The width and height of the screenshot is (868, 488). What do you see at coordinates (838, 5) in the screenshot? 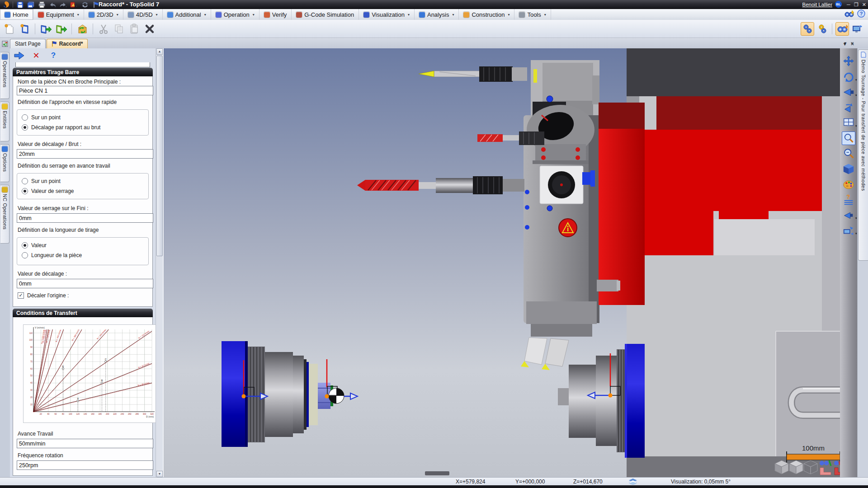
I see `user-avatar: BL` at bounding box center [838, 5].